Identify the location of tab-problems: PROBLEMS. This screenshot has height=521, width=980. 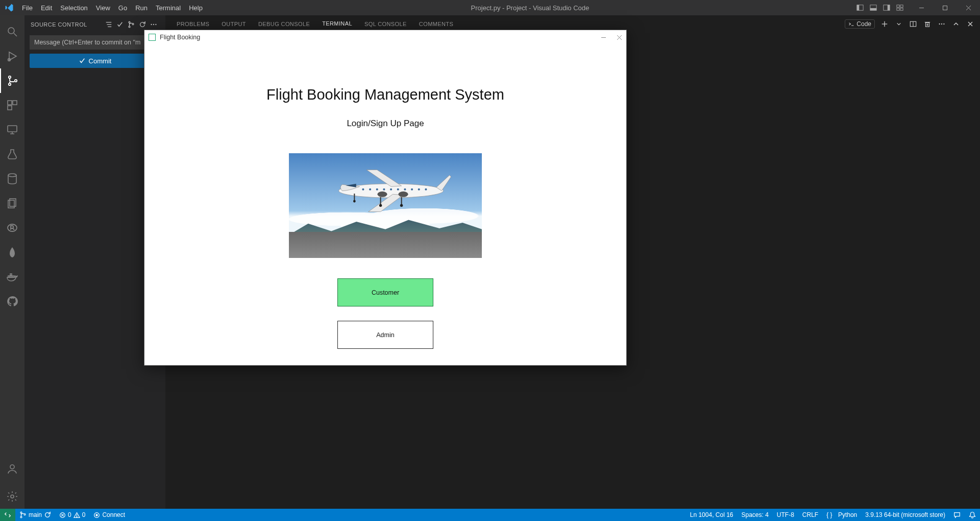
(193, 24).